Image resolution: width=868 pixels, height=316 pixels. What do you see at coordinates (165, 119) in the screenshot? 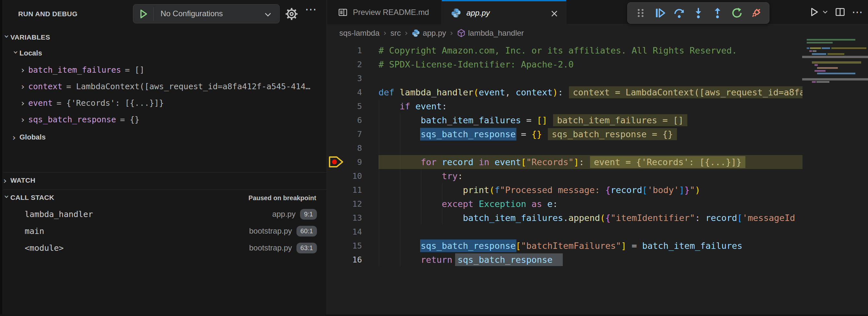
I see `variable-row: ›sqs_batch_response= {}` at bounding box center [165, 119].